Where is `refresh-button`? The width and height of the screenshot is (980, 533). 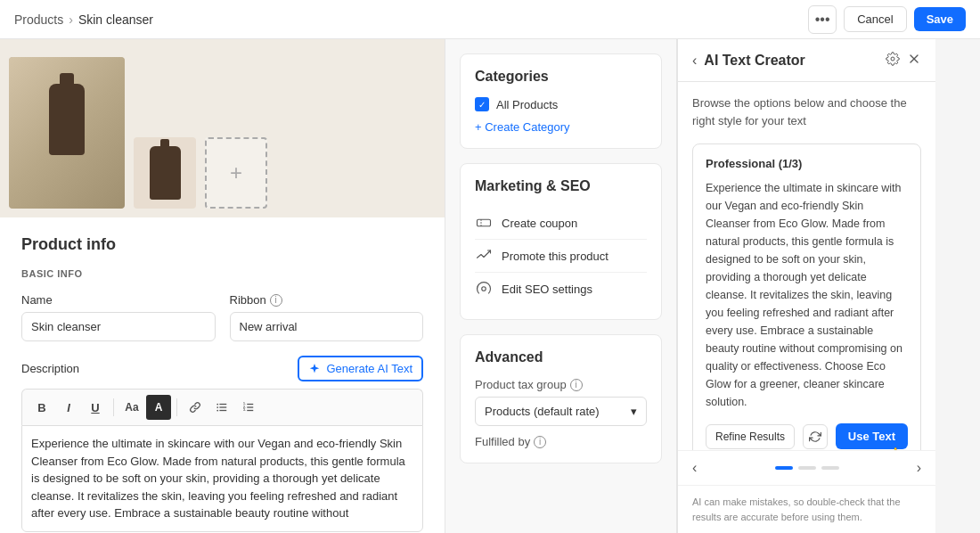
refresh-button is located at coordinates (815, 437).